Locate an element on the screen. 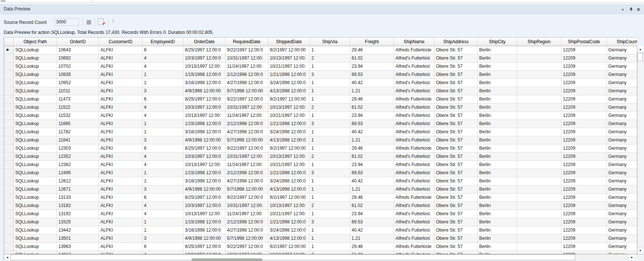 The image size is (644, 261). cell: 11841 is located at coordinates (78, 140).